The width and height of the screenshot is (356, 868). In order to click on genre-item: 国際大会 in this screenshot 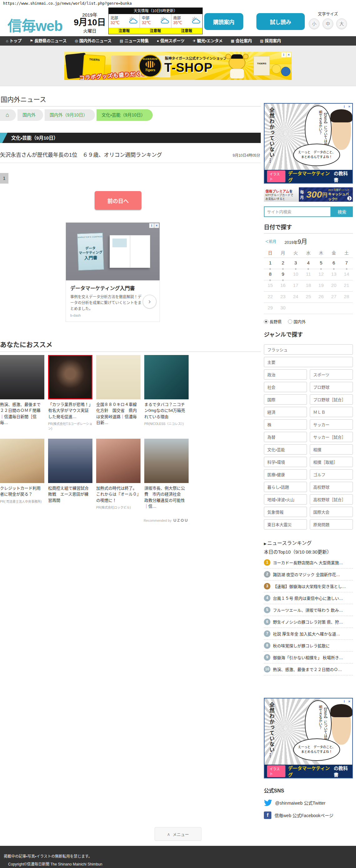, I will do `click(331, 512)`.